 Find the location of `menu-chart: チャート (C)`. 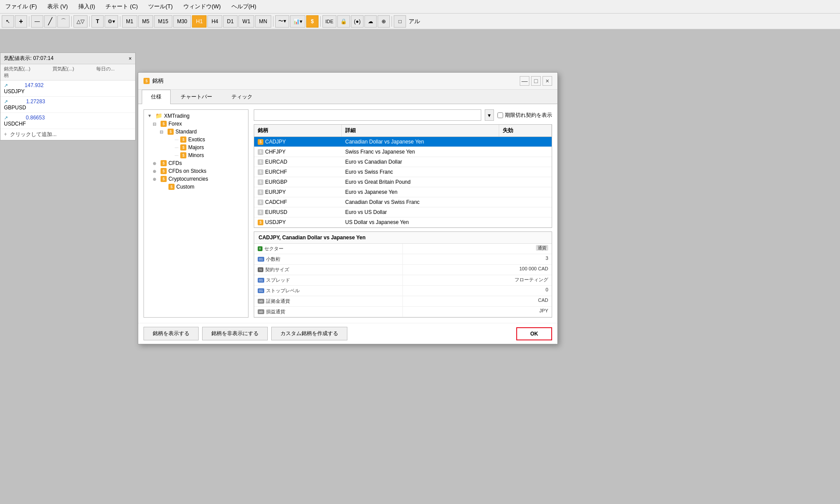

menu-chart: チャート (C) is located at coordinates (122, 7).